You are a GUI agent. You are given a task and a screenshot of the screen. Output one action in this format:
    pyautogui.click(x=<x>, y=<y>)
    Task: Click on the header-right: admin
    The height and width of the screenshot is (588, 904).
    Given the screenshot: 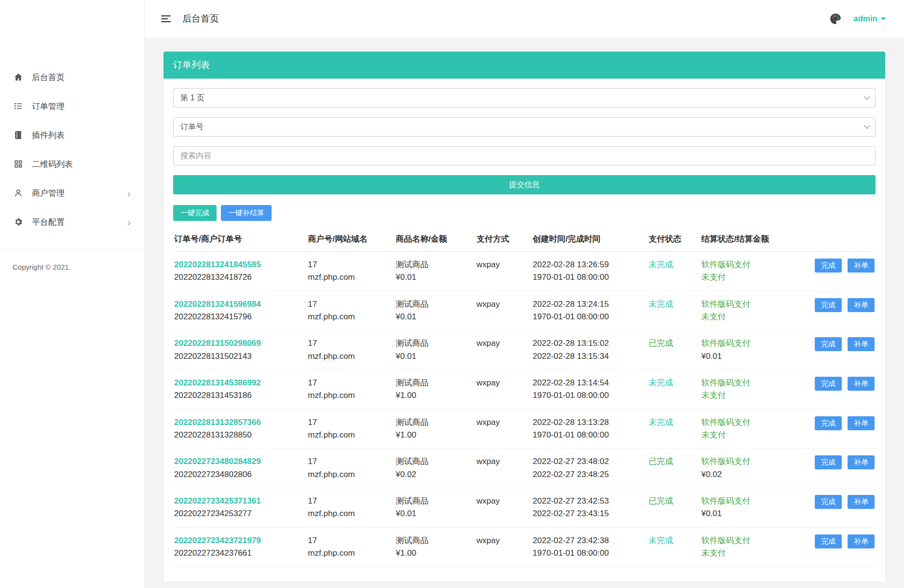 What is the action you would take?
    pyautogui.click(x=858, y=19)
    